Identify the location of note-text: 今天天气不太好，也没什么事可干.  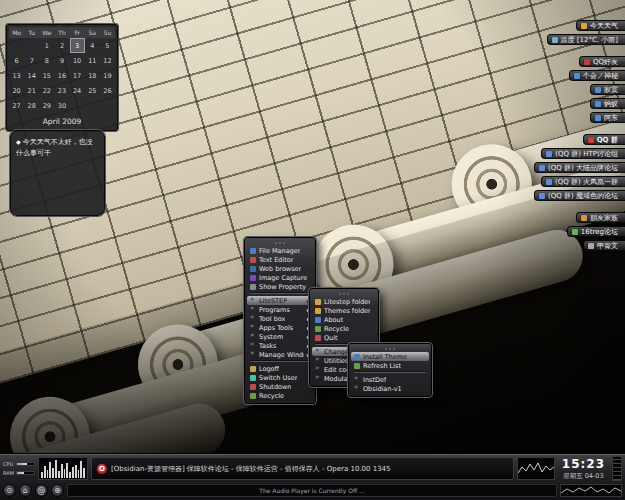
(54, 148).